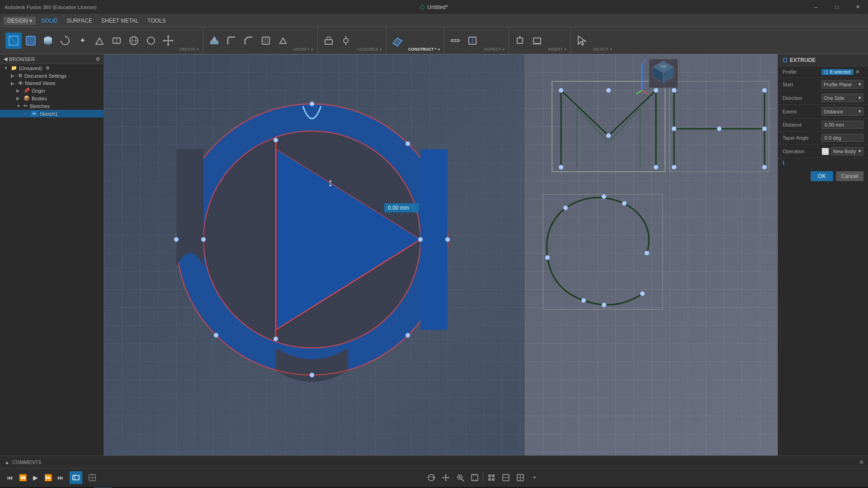  What do you see at coordinates (156, 21) in the screenshot?
I see `menu-item-tools: TOOLS` at bounding box center [156, 21].